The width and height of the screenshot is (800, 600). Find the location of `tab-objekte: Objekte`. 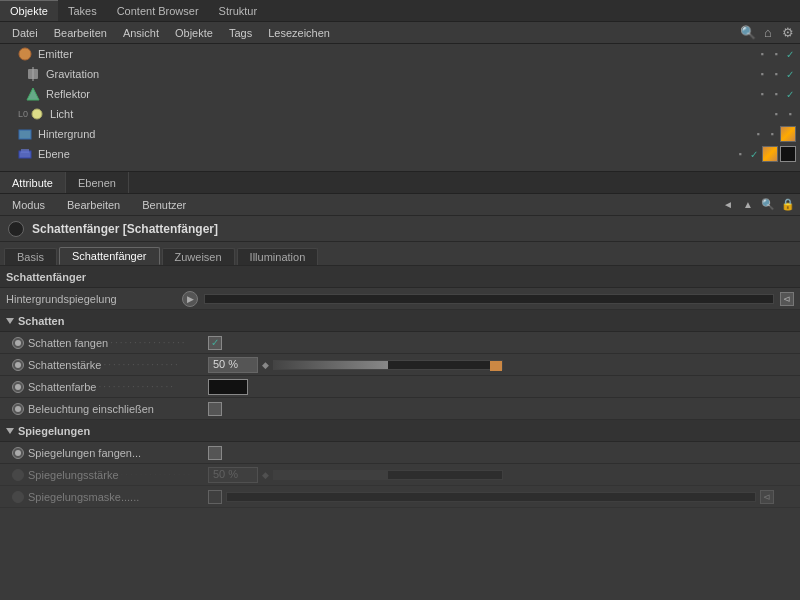

tab-objekte: Objekte is located at coordinates (29, 10).